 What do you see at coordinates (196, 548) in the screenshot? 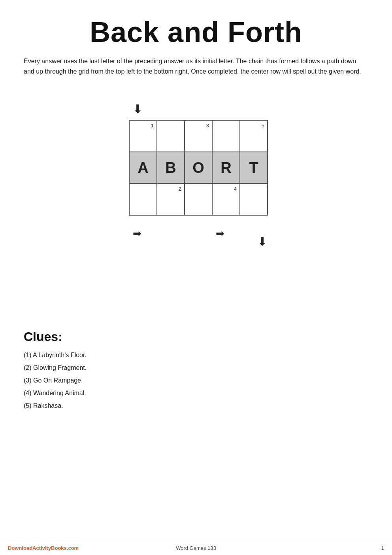
I see `footer-book-title: Word Games 133` at bounding box center [196, 548].